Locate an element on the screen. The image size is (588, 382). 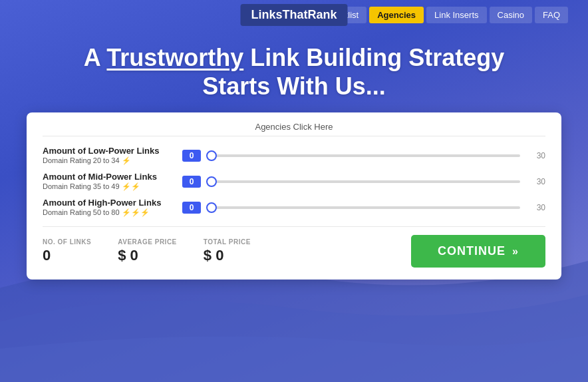
link-info-2: Amount of High-Power Links Domain Rating… is located at coordinates (109, 208).